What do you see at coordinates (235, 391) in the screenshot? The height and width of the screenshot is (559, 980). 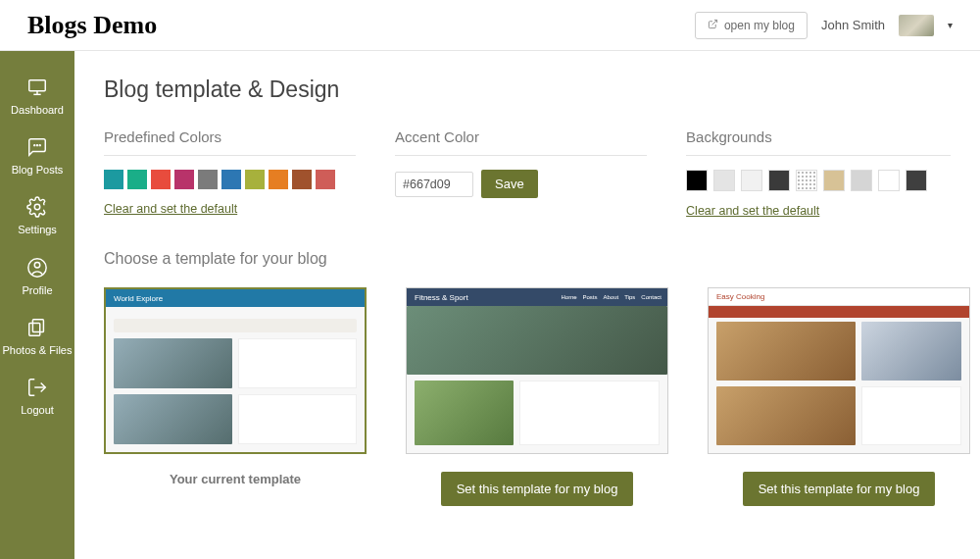 I see `thumb-grid` at bounding box center [235, 391].